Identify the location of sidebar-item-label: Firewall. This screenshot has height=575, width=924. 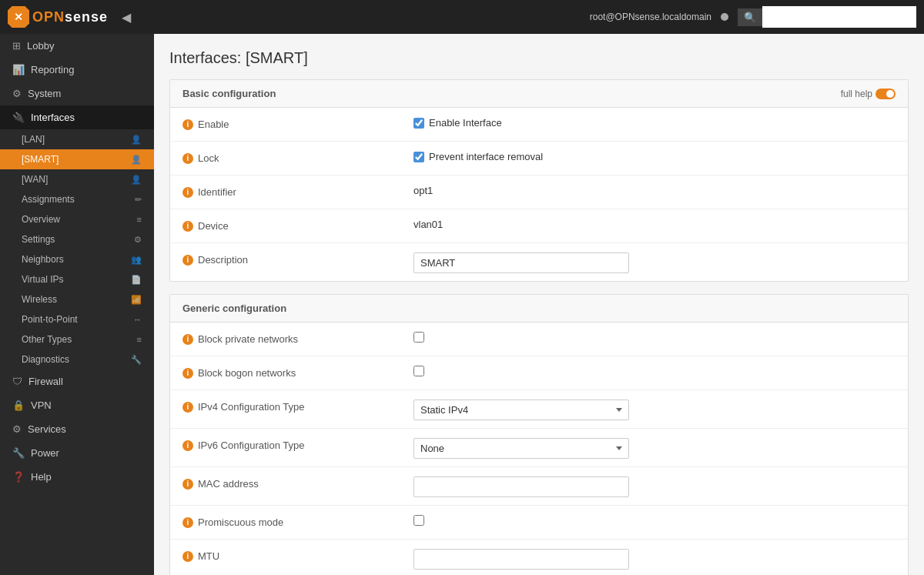
(46, 382).